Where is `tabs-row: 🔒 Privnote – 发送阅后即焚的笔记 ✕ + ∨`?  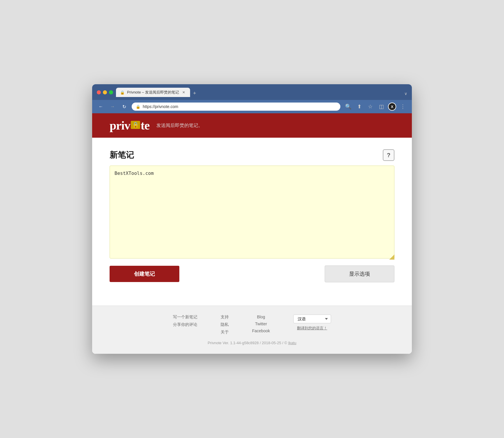
tabs-row: 🔒 Privnote – 发送阅后即焚的笔记 ✕ + ∨ is located at coordinates (262, 92).